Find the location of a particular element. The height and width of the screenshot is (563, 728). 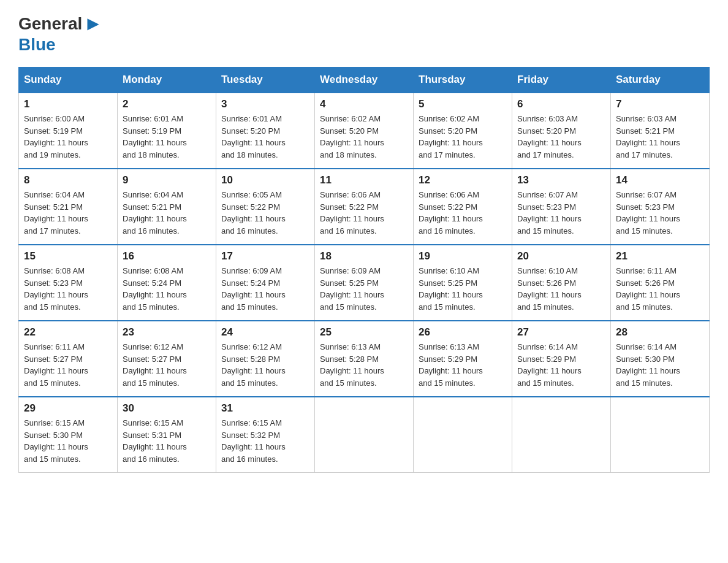

logo: General ► Blue is located at coordinates (61, 33).